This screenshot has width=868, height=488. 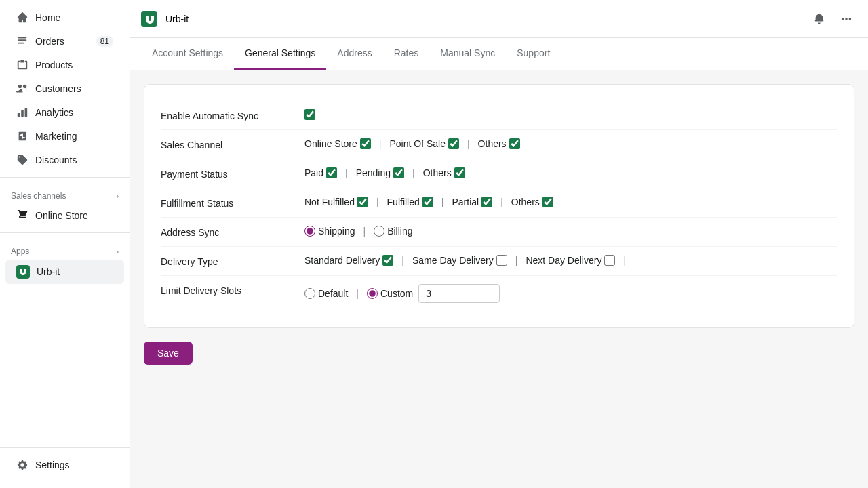 I want to click on sidebar-item-online-store: Online Store, so click(x=65, y=216).